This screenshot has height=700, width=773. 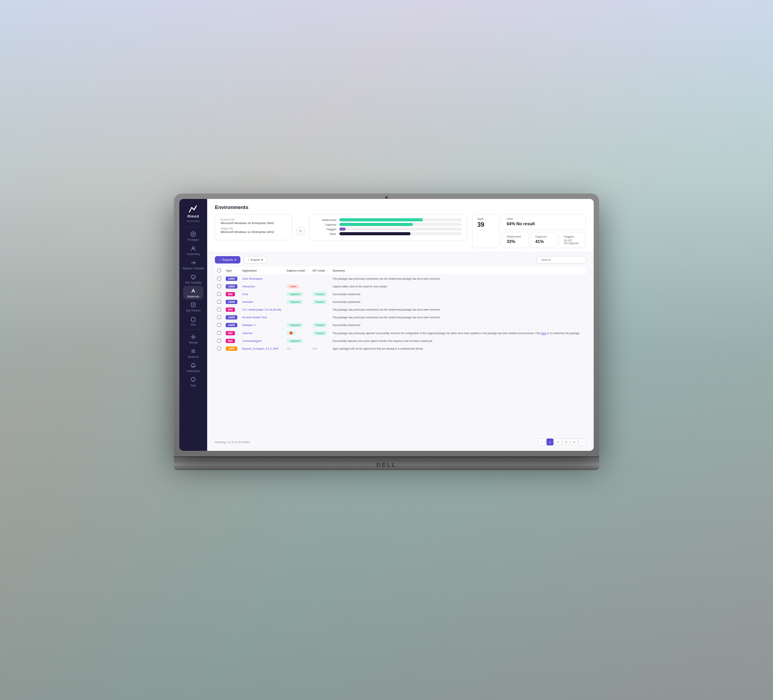 What do you see at coordinates (193, 325) in the screenshot?
I see `sidebar: Rimo3 Demosystem Packages` at bounding box center [193, 325].